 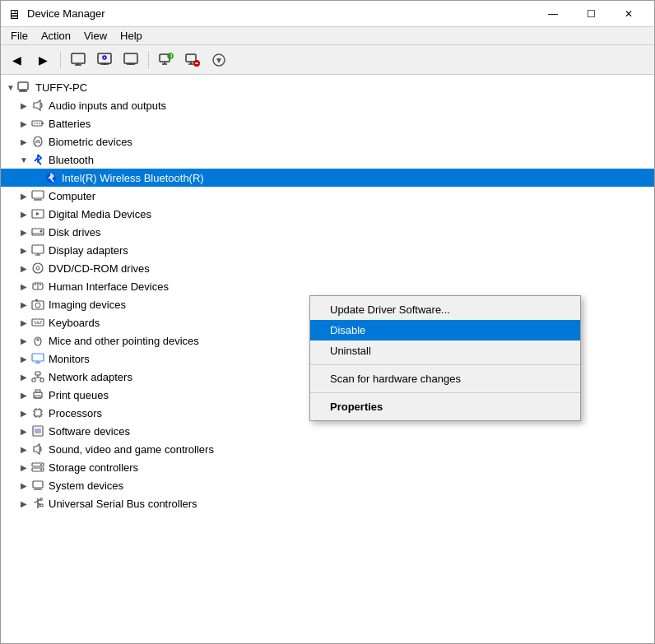 I want to click on disk-label: Disk drives, so click(x=75, y=232).